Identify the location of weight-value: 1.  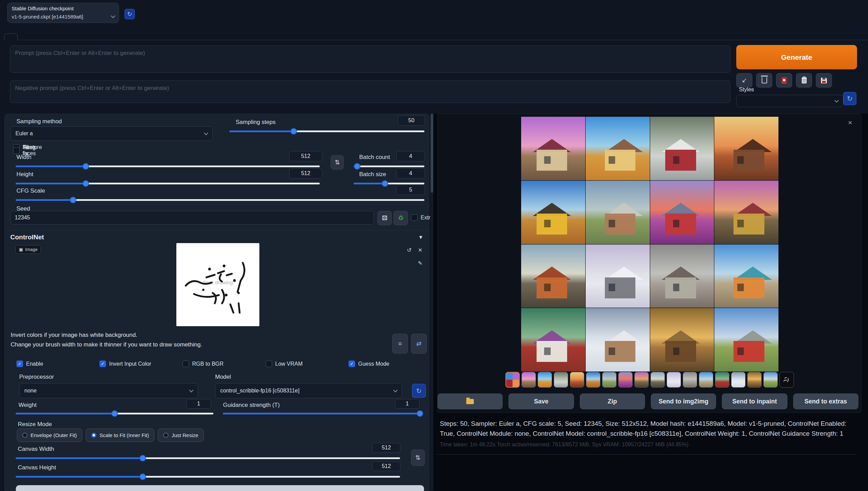
(199, 404).